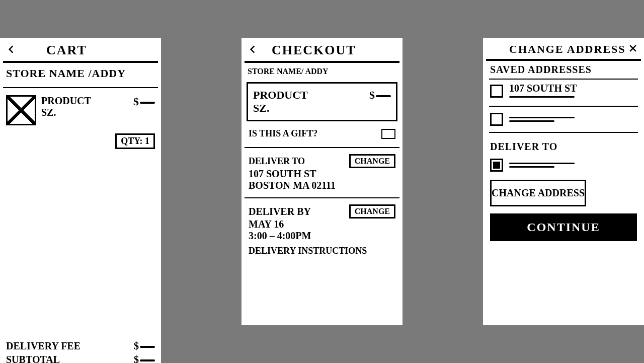 The image size is (644, 363). What do you see at coordinates (388, 134) in the screenshot?
I see `gift-checkbox` at bounding box center [388, 134].